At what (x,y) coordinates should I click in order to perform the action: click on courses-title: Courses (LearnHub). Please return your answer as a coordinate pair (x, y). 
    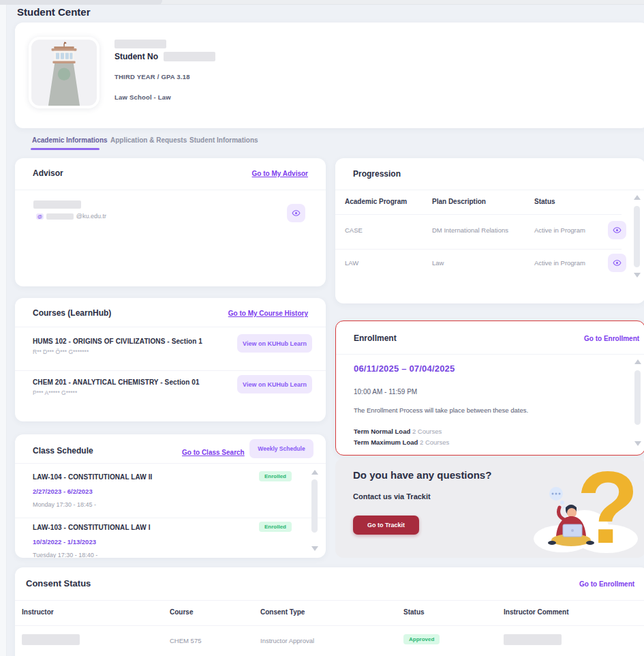
    Looking at the image, I should click on (72, 313).